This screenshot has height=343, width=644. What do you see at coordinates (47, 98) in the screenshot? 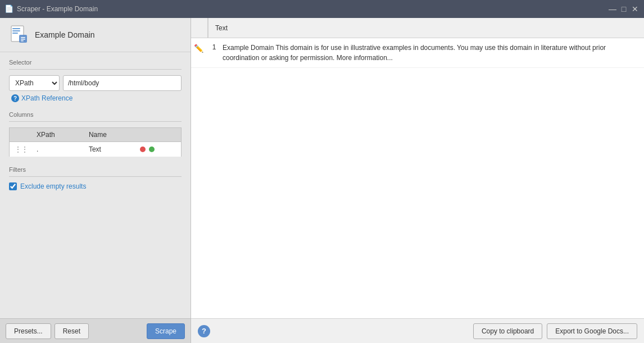
I see `xpath-reference-link: XPath Reference` at bounding box center [47, 98].